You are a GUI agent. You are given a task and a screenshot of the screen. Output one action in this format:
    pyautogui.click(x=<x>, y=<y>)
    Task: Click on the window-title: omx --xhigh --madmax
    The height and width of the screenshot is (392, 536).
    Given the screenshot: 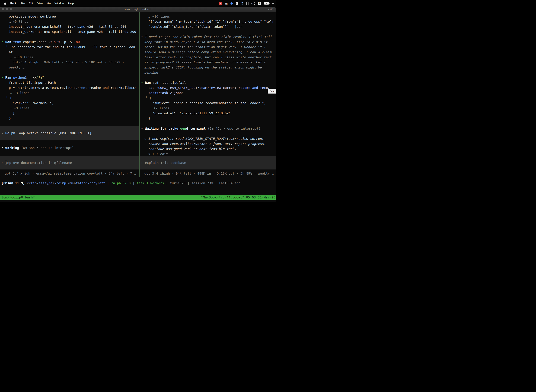 What is the action you would take?
    pyautogui.click(x=138, y=9)
    